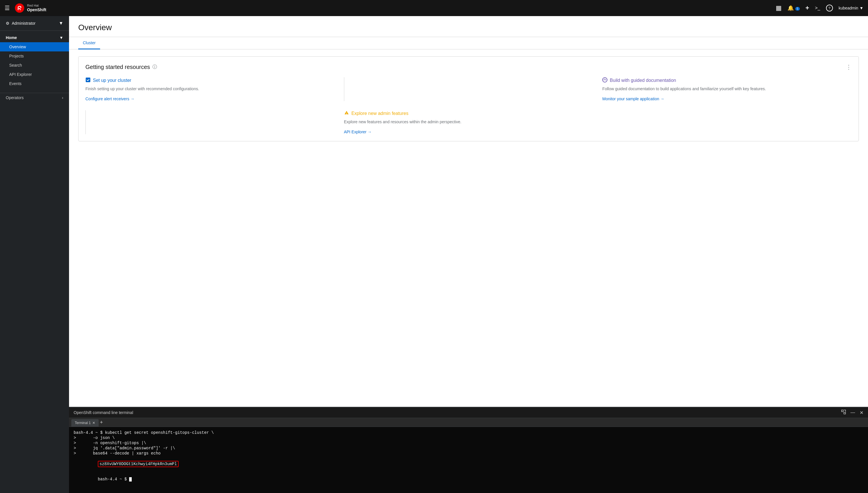 The width and height of the screenshot is (868, 493). Describe the element at coordinates (101, 423) in the screenshot. I see `terminal-add-tab-btn: +` at that location.